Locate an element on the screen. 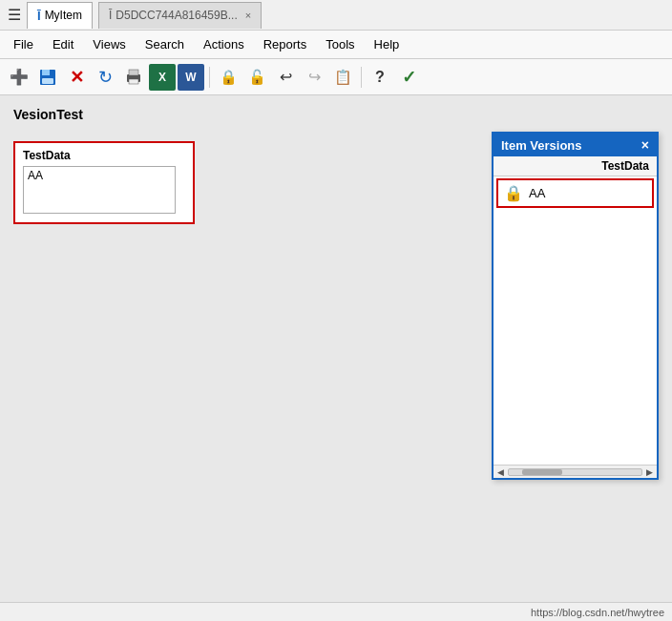 The image size is (672, 621). menu-help: Help is located at coordinates (388, 44).